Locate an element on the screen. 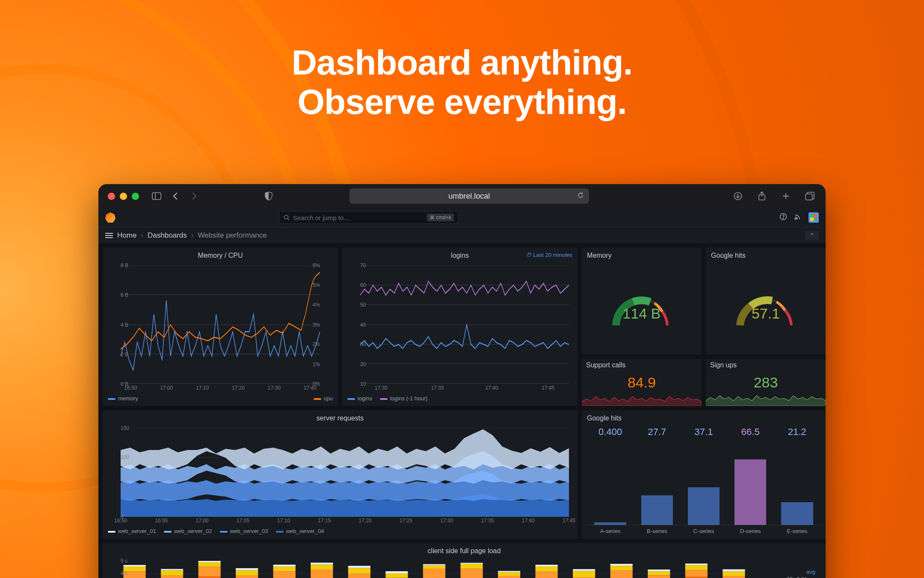 The image size is (924, 578). close-icon is located at coordinates (111, 196).